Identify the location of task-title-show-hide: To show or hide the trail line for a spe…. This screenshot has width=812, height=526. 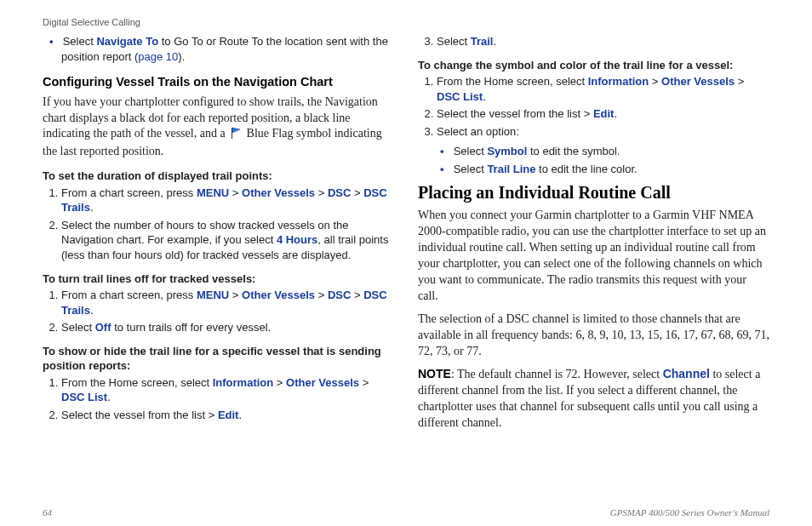
(218, 359).